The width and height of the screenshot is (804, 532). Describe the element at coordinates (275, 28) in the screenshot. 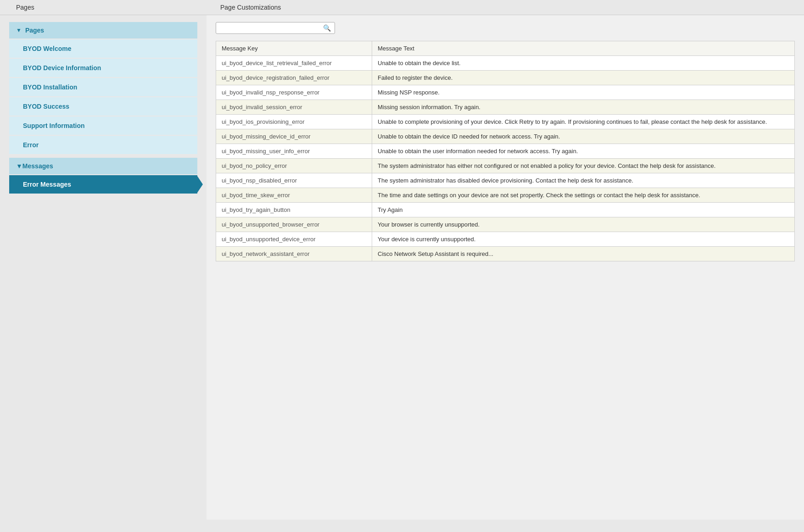

I see `search-box: 🔍` at that location.